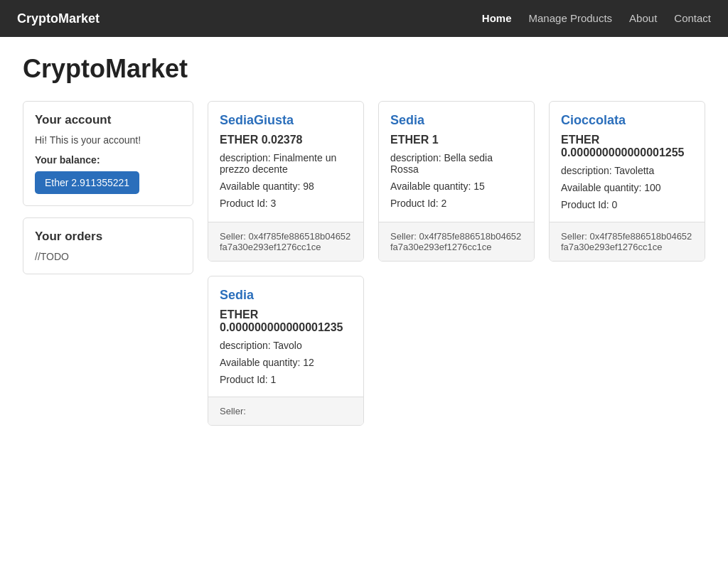  Describe the element at coordinates (286, 203) in the screenshot. I see `product-id: Product Id: 3` at that location.